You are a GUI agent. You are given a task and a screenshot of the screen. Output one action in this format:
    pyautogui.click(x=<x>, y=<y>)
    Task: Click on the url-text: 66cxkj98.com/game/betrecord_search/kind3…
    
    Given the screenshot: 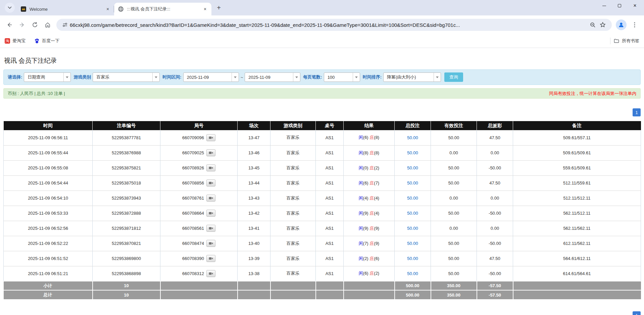 What is the action you would take?
    pyautogui.click(x=329, y=25)
    